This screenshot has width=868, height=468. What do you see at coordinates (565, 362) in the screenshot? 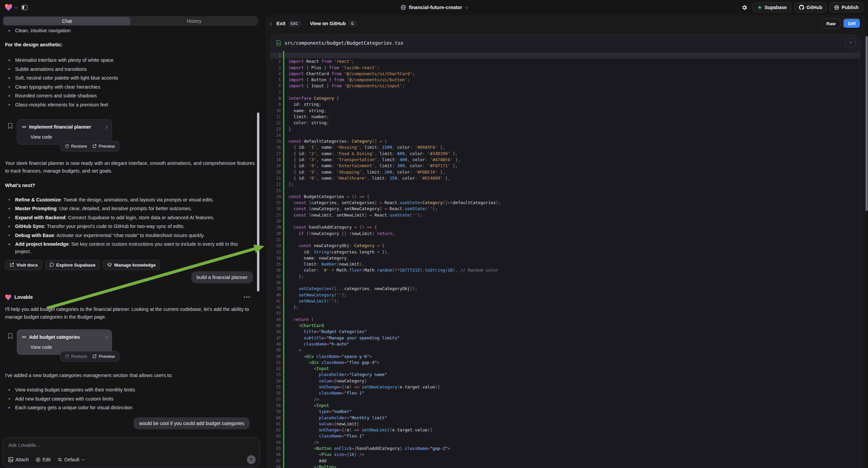
I see `code-line: 51 <div className="flex gap-4">` at bounding box center [565, 362].